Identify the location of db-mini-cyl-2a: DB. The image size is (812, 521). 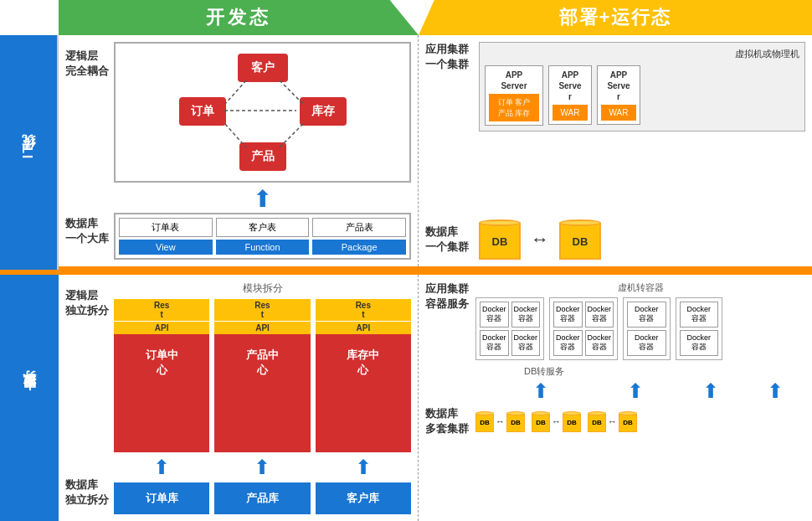
(541, 422).